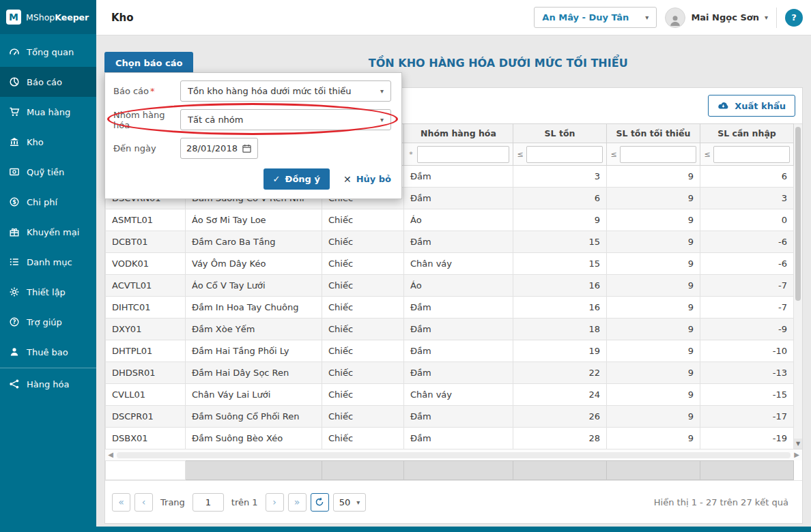 The width and height of the screenshot is (811, 532). I want to click on person-icon, so click(675, 20).